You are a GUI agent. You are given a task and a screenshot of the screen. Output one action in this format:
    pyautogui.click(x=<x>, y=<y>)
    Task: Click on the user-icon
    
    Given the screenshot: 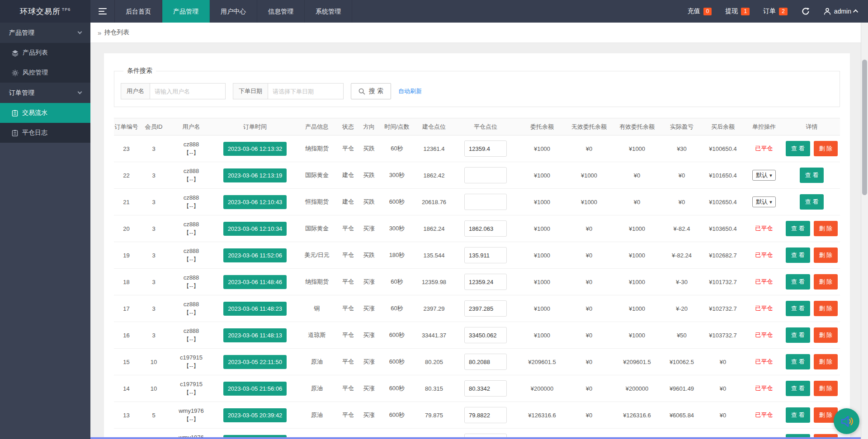 What is the action you would take?
    pyautogui.click(x=827, y=12)
    